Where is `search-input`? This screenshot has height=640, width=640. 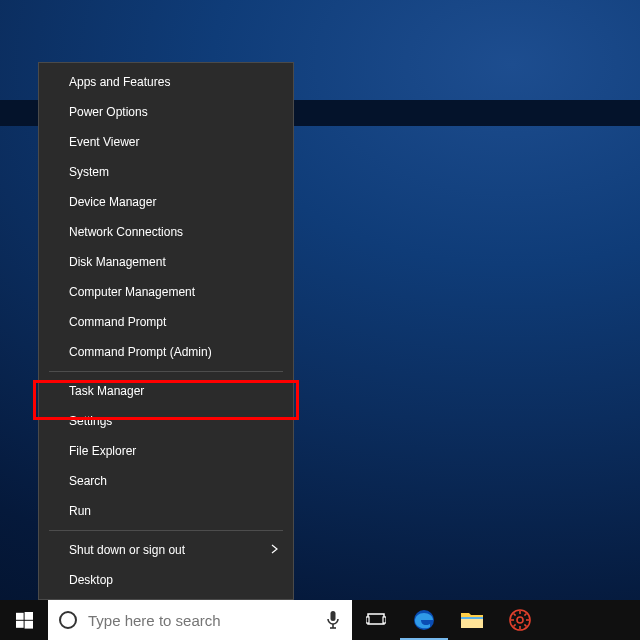 search-input is located at coordinates (201, 620).